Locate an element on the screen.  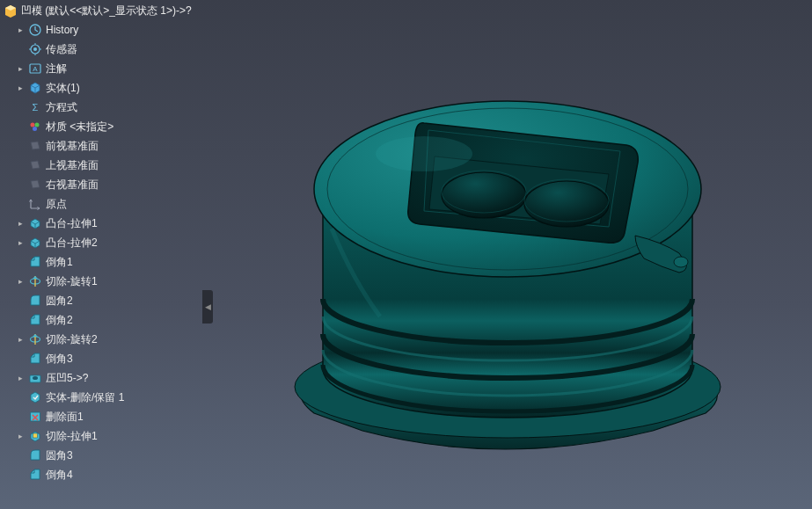
tree-item: 材质 <未指定> is located at coordinates (101, 127).